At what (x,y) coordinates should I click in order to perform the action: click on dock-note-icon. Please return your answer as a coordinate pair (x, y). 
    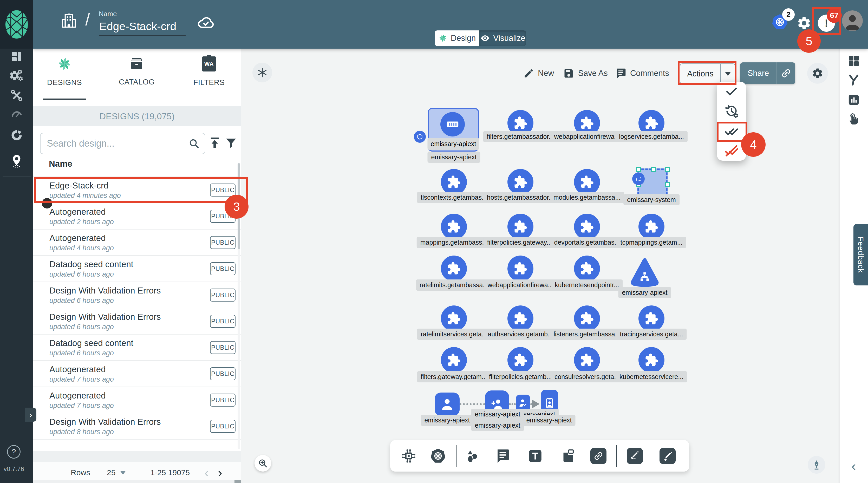
    Looking at the image, I should click on (568, 456).